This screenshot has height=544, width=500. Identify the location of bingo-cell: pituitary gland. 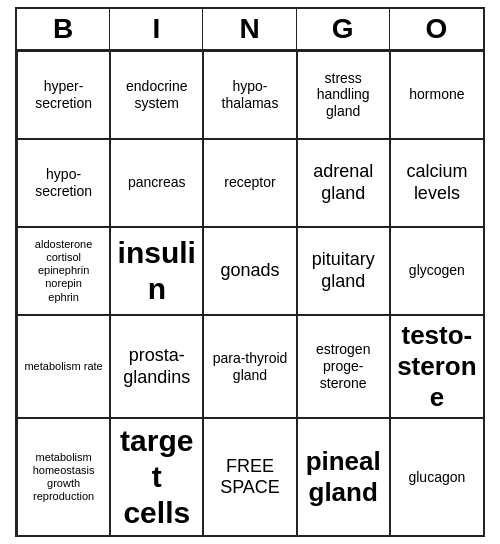
(344, 271).